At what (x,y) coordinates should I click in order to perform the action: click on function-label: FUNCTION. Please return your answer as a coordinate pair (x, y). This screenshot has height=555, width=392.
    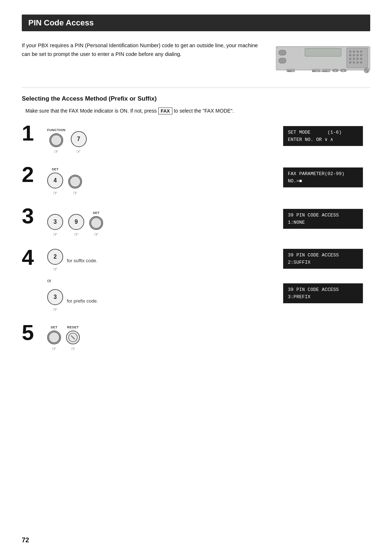
    Looking at the image, I should click on (57, 130).